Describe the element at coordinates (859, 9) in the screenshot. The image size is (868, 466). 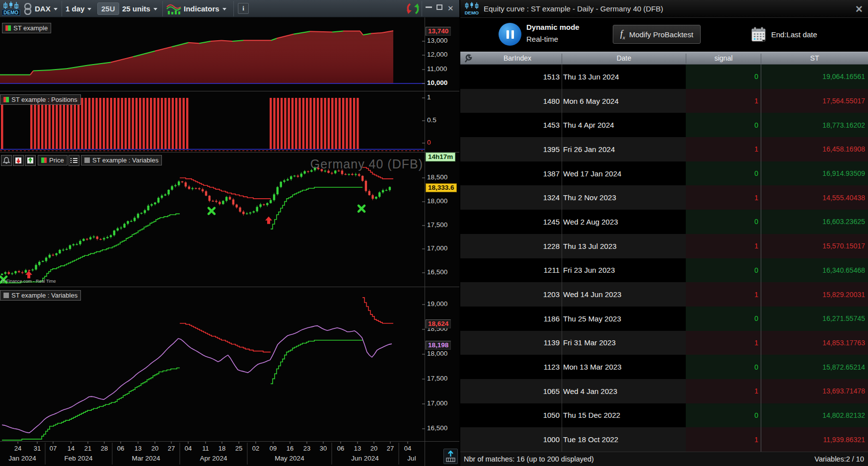
I see `close-icon: ✕` at that location.